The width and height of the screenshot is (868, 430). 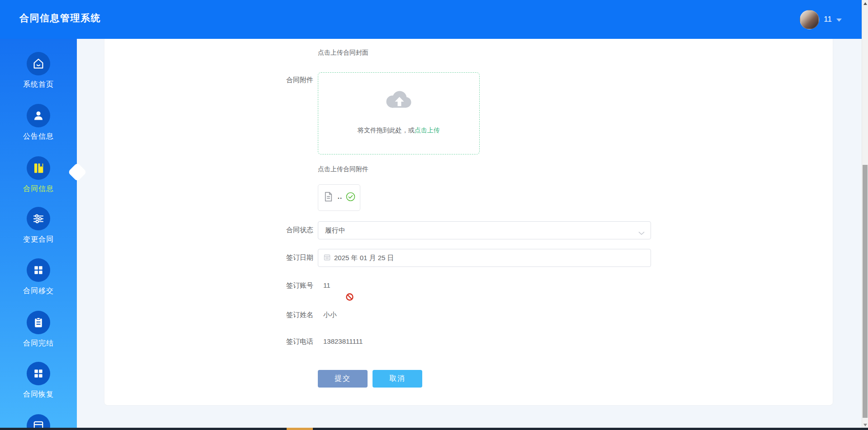 What do you see at coordinates (282, 80) in the screenshot?
I see `attachment-label: 合同附件` at bounding box center [282, 80].